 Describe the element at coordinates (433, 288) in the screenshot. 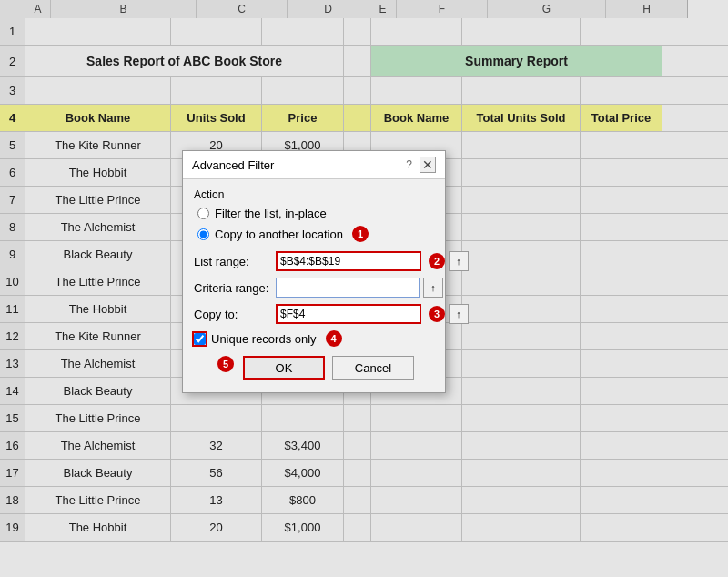

I see `criteria-range-select-button: ↑` at that location.